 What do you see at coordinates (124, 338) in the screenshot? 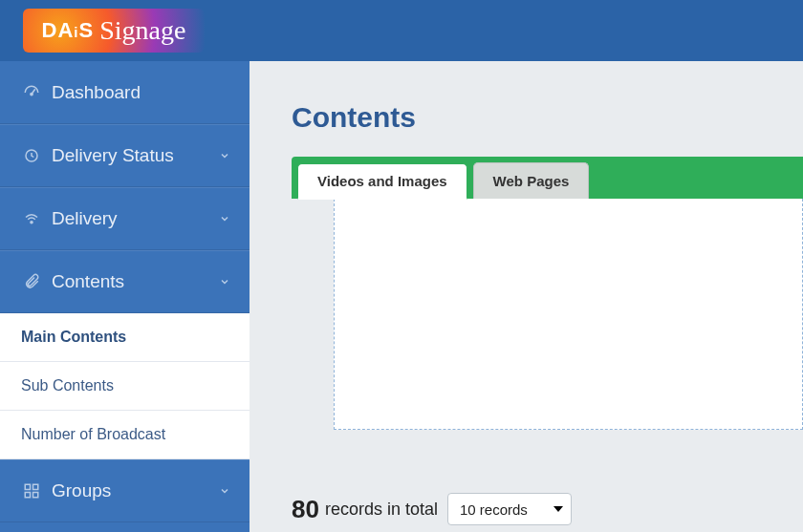
I see `sidebar-subitem-main-contents: Main Contents` at bounding box center [124, 338].